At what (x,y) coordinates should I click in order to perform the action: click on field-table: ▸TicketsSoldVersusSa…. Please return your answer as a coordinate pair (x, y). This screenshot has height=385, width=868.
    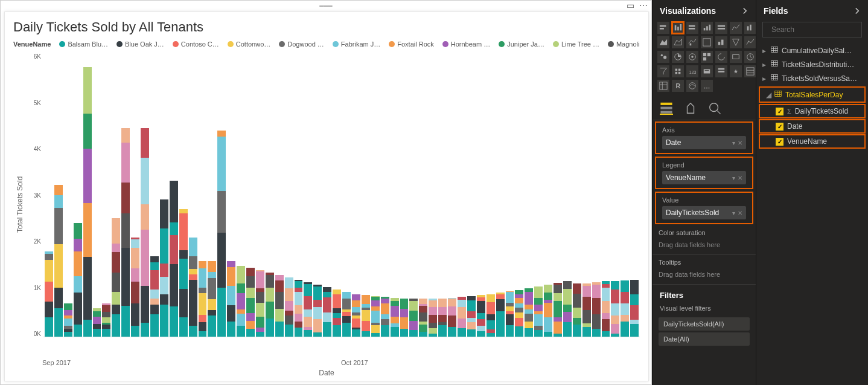
    Looking at the image, I should click on (812, 79).